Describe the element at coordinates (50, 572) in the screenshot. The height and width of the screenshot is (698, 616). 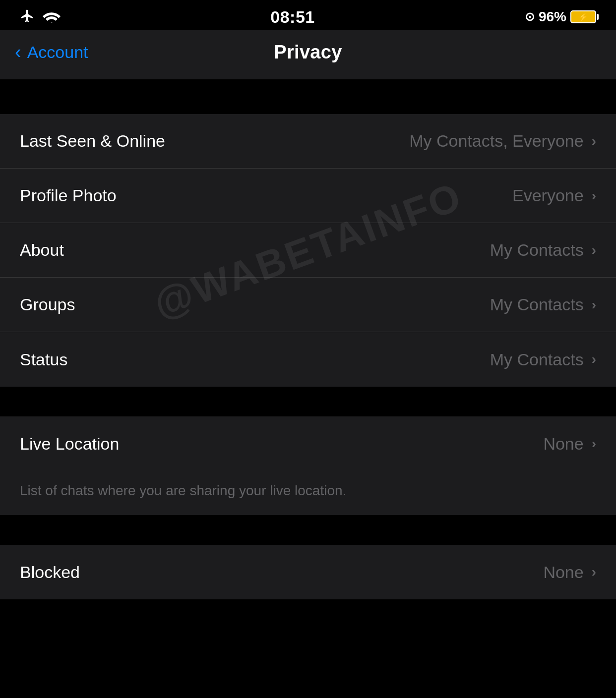
I see `blocked-label: Blocked` at that location.